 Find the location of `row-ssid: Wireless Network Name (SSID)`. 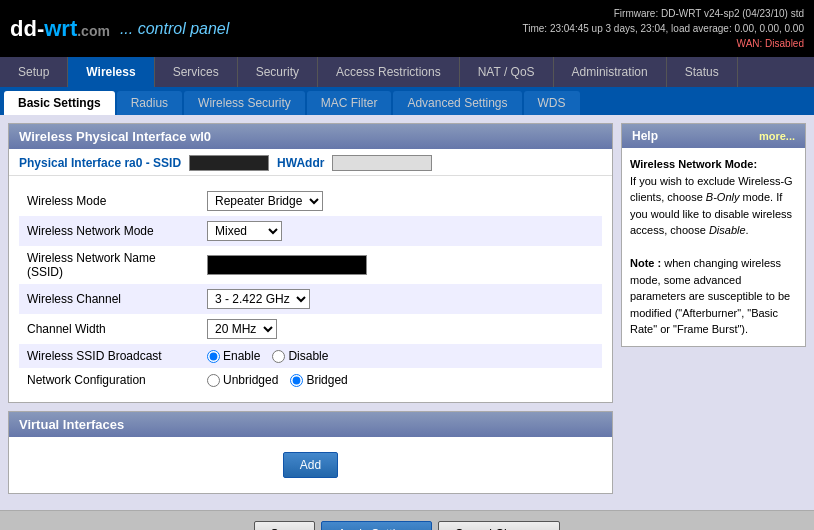

row-ssid: Wireless Network Name (SSID) is located at coordinates (310, 265).